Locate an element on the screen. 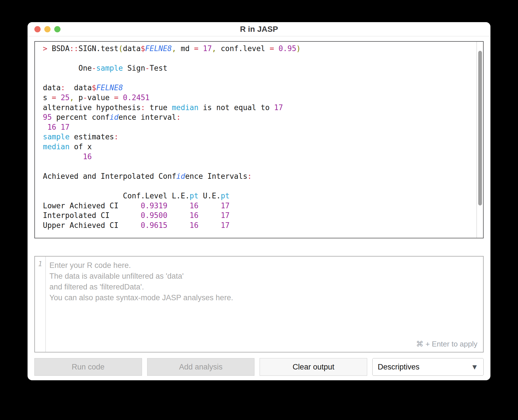  console-token: s is located at coordinates (47, 98).